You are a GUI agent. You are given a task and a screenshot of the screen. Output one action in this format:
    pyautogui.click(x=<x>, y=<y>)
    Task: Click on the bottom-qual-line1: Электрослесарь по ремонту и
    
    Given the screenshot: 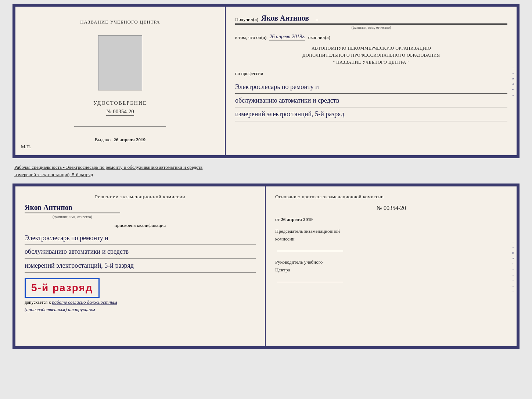 What is the action you would take?
    pyautogui.click(x=140, y=238)
    